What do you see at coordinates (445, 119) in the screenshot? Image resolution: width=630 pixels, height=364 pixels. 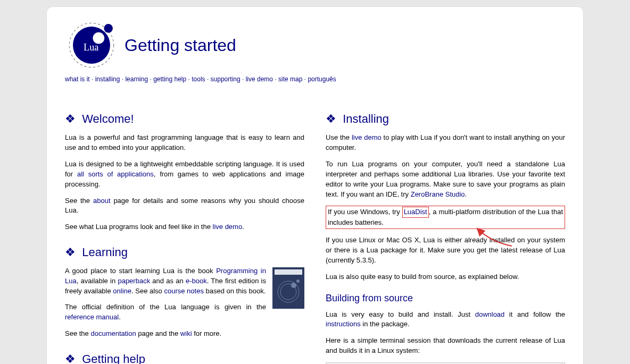 I see `installing-heading: Installing` at bounding box center [445, 119].